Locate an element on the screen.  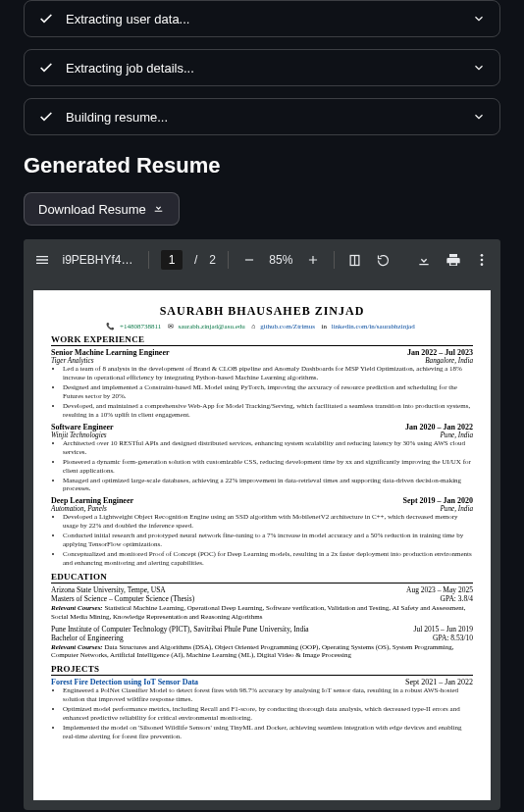
job-entry: Software EngineerJan 2020 – Jan 2022 Win… is located at coordinates (262, 459).